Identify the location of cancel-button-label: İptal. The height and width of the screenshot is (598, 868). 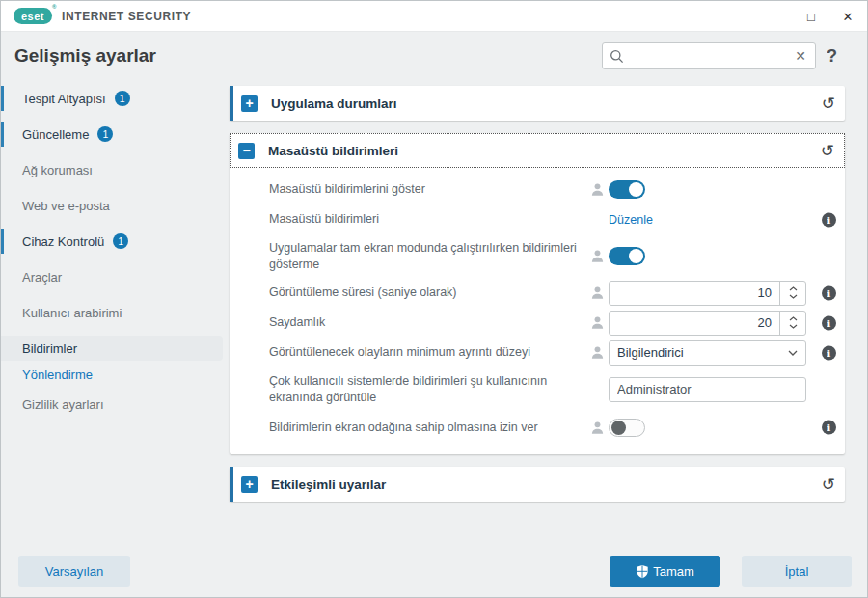
(797, 571).